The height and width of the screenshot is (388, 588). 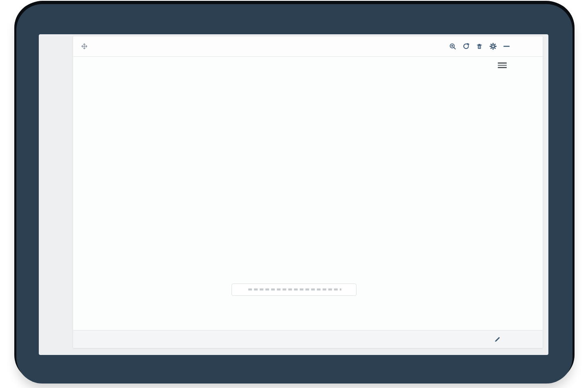 I want to click on legend-partial-row, so click(x=295, y=290).